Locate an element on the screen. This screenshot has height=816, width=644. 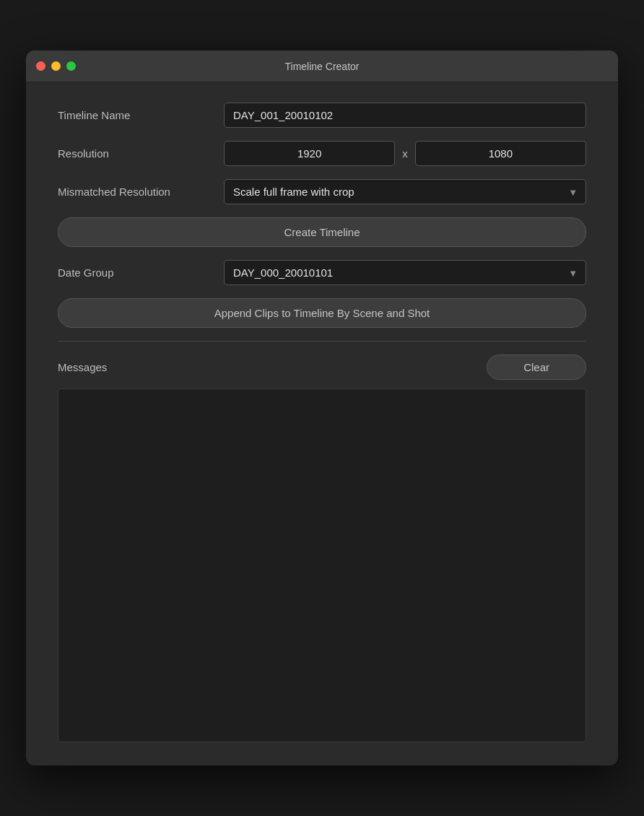
resolution-label: Resolution is located at coordinates (141, 153).